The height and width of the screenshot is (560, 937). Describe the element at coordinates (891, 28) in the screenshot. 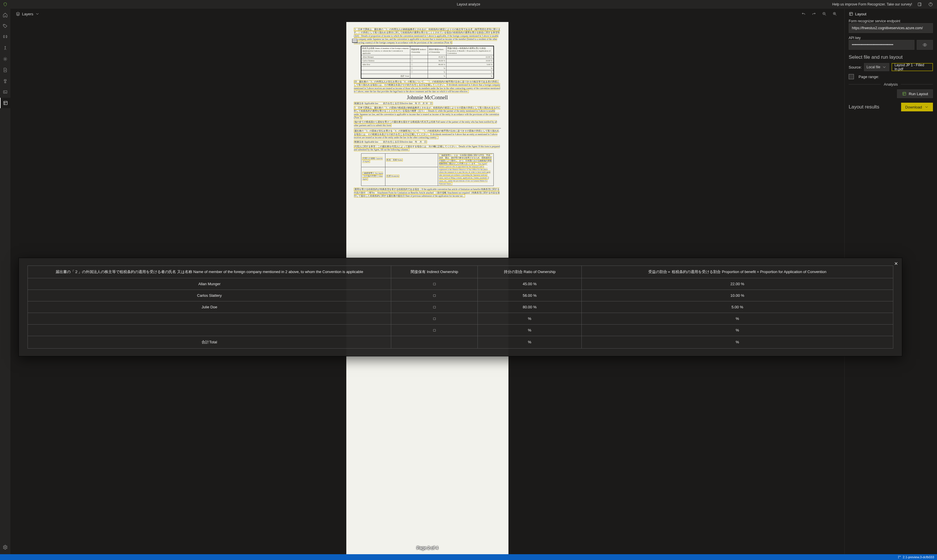

I see `endpoint-input` at that location.